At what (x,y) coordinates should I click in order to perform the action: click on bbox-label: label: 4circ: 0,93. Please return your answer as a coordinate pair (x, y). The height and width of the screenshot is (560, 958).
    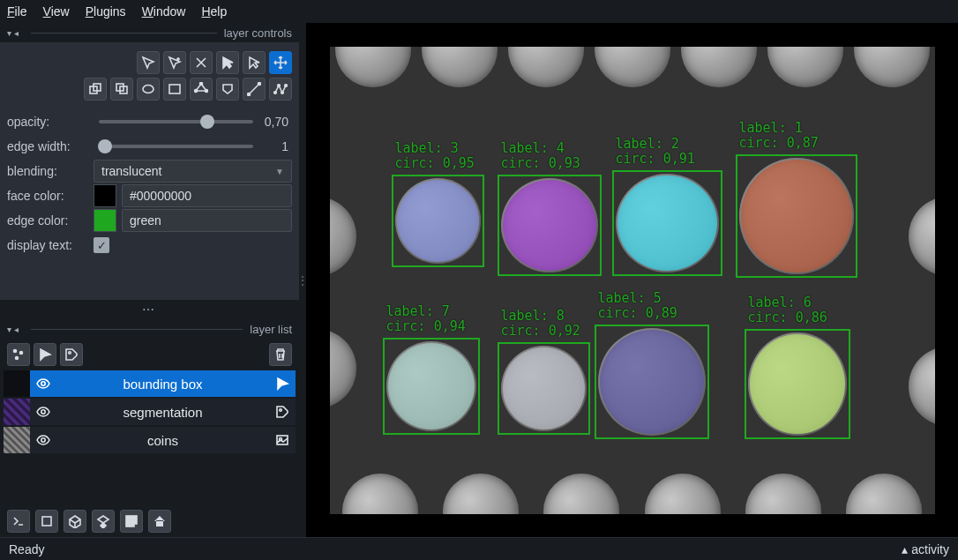
    Looking at the image, I should click on (541, 156).